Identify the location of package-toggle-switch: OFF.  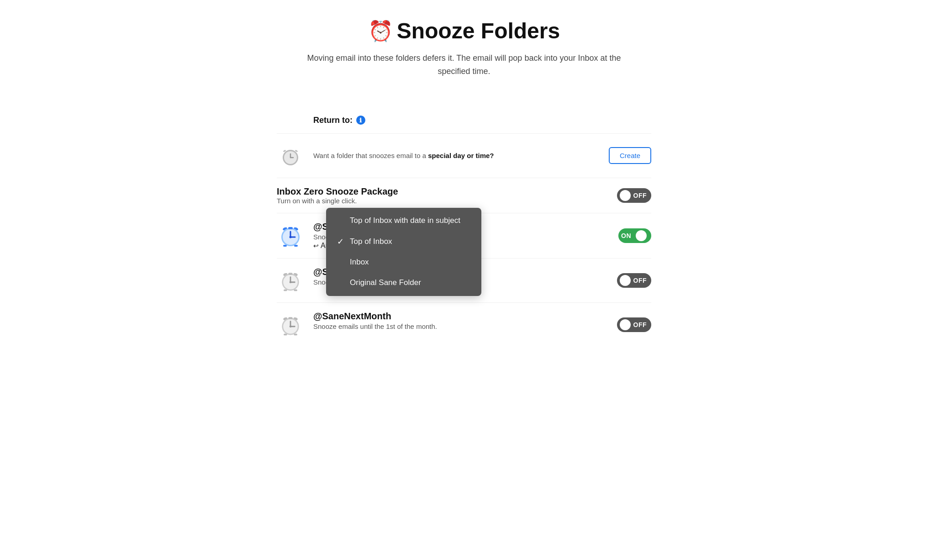
(634, 195).